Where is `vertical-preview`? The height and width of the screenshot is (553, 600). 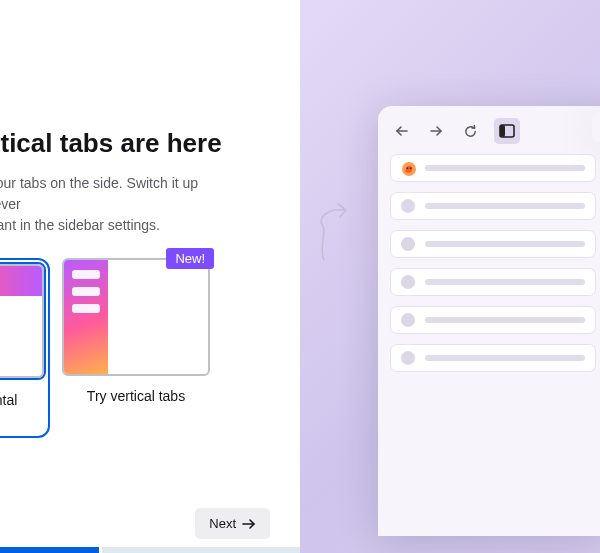 vertical-preview is located at coordinates (136, 317).